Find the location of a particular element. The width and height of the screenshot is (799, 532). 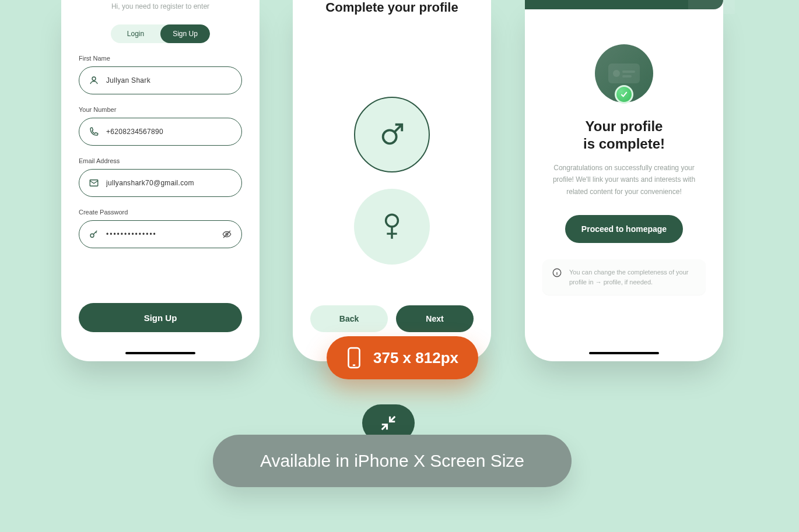

number-field-wrap is located at coordinates (160, 132).